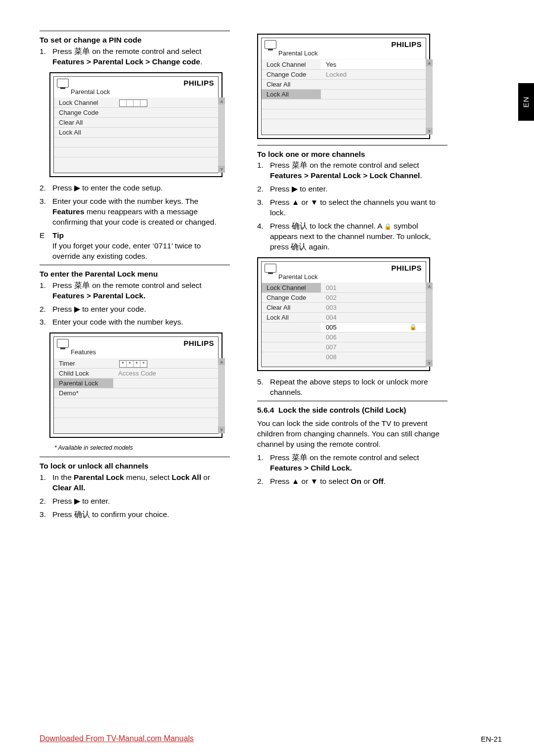 The width and height of the screenshot is (534, 756). What do you see at coordinates (134, 57) in the screenshot?
I see `step: 1. Press 菜单 on the remote control and se…` at bounding box center [134, 57].